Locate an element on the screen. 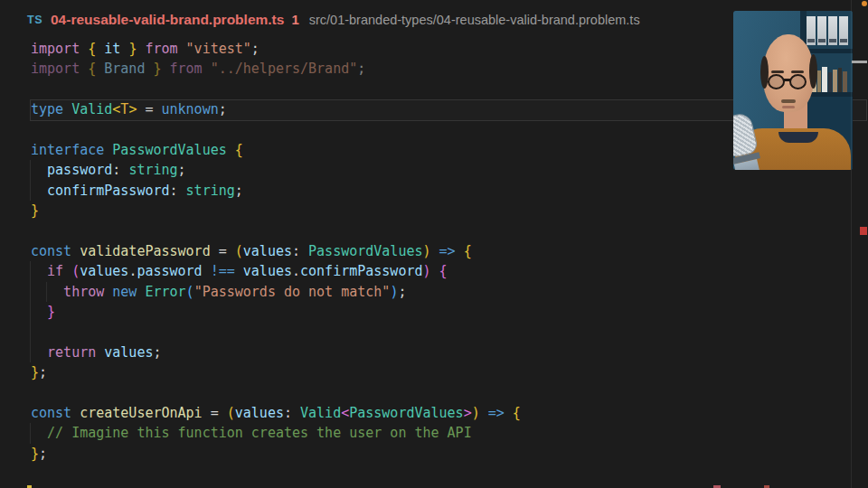 Image resolution: width=868 pixels, height=488 pixels. code-token: password is located at coordinates (169, 271).